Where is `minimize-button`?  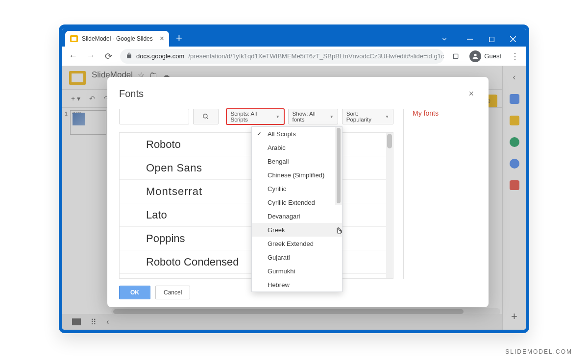 minimize-button is located at coordinates (470, 39).